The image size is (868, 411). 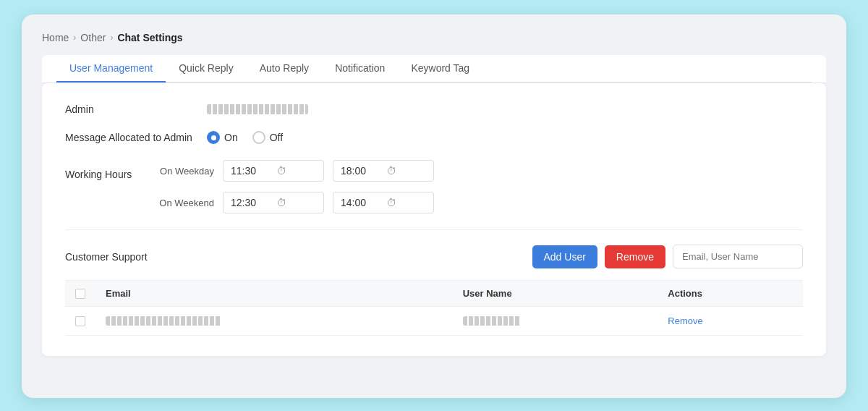 I want to click on th-actions: Actions, so click(x=731, y=294).